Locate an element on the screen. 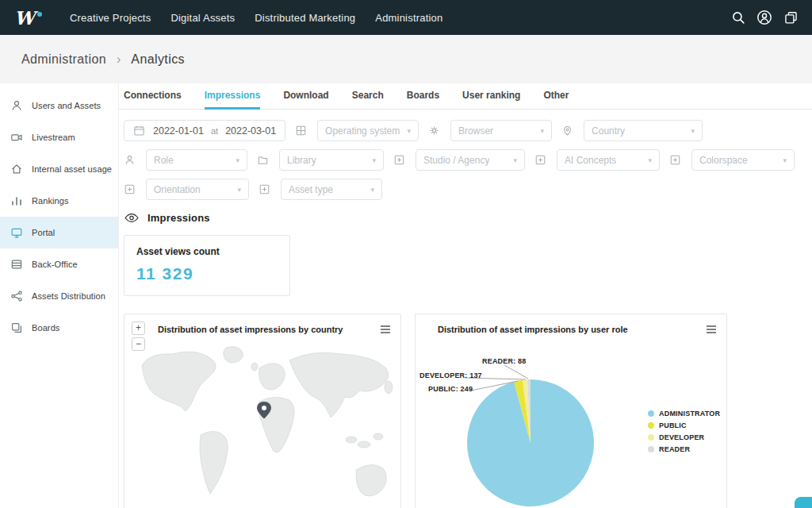 This screenshot has height=508, width=812. country-select: Country▾ is located at coordinates (643, 130).